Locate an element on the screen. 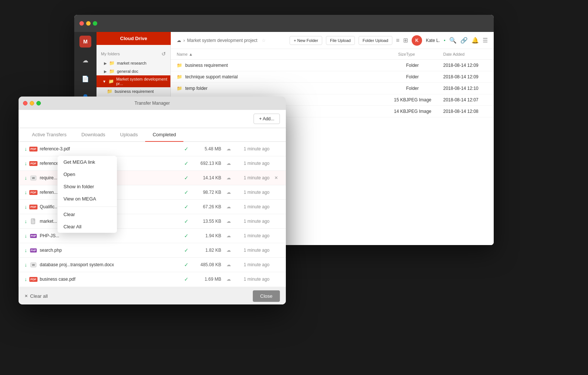 This screenshot has width=588, height=375. transfer-size: 485.08 KB is located at coordinates (206, 265).